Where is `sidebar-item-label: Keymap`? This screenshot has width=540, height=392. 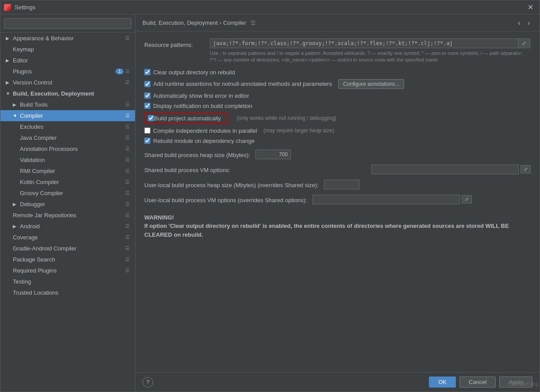
sidebar-item-label: Keymap is located at coordinates (23, 50).